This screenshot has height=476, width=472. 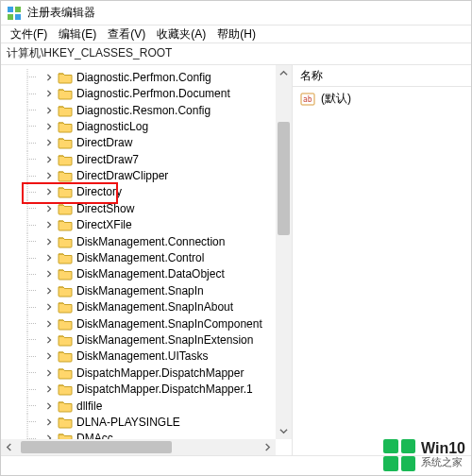 I want to click on tree-item: DirectShow, so click(x=152, y=208).